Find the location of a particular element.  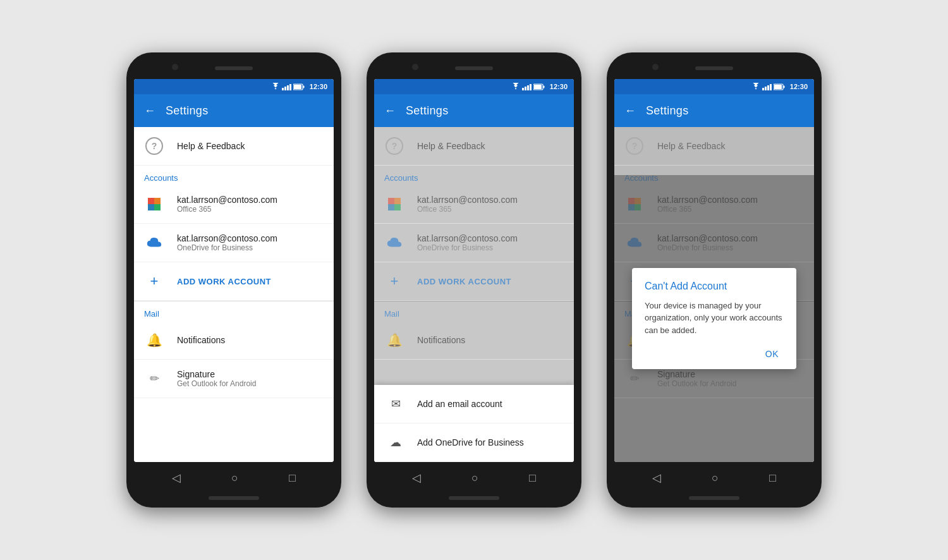

dialog-body: Your device is managed by your organizat… is located at coordinates (714, 319).